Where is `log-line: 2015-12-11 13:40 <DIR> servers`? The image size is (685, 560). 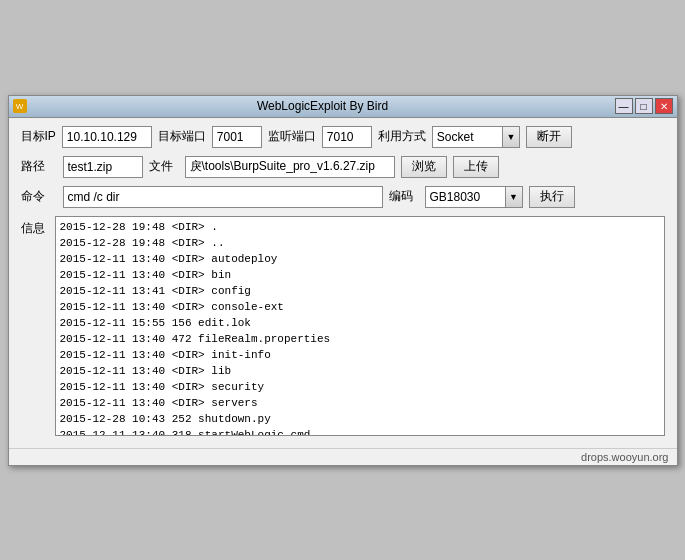
log-line: 2015-12-11 13:40 <DIR> servers is located at coordinates (360, 403).